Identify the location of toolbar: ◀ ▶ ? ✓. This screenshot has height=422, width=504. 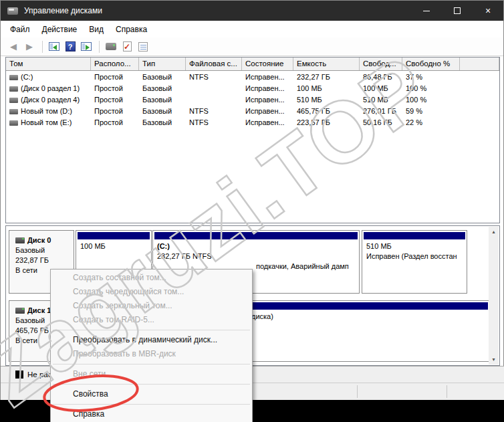
(252, 47).